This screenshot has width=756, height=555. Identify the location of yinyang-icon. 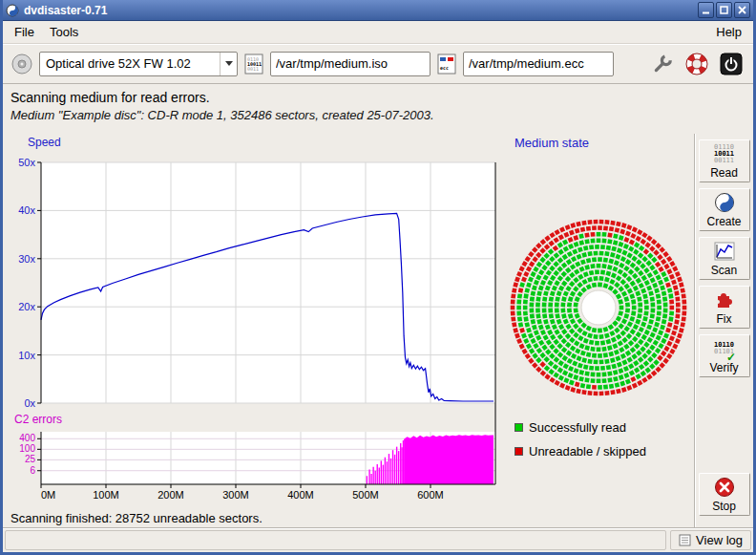
(724, 203).